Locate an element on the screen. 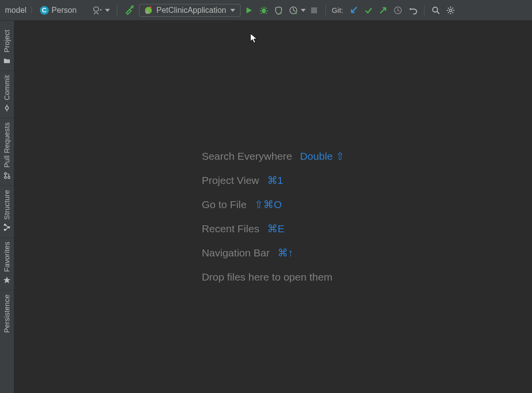 Image resolution: width=532 pixels, height=393 pixels. code-with-me-button is located at coordinates (98, 10).